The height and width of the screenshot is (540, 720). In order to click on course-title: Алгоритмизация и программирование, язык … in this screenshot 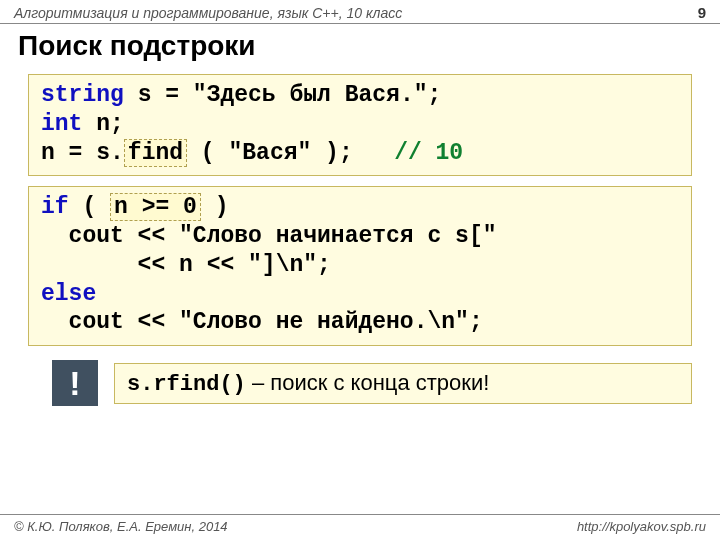, I will do `click(208, 13)`.